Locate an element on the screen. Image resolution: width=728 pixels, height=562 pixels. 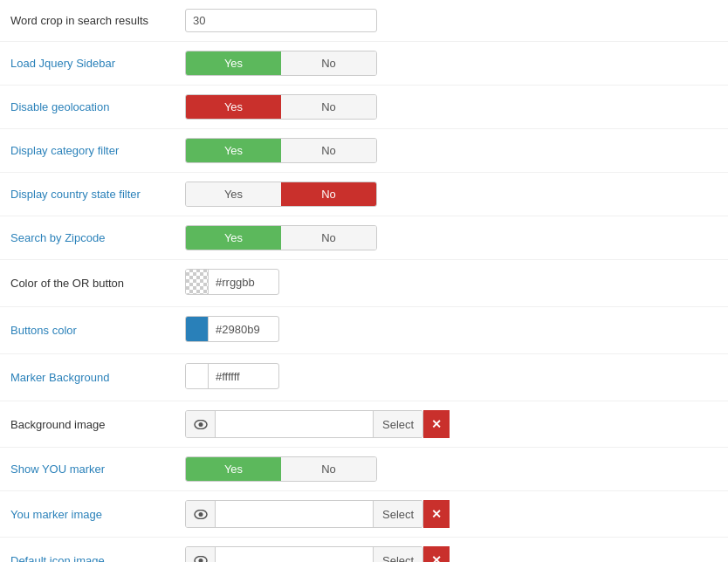
toggle-yes-disable-geo: Yes is located at coordinates (234, 106).